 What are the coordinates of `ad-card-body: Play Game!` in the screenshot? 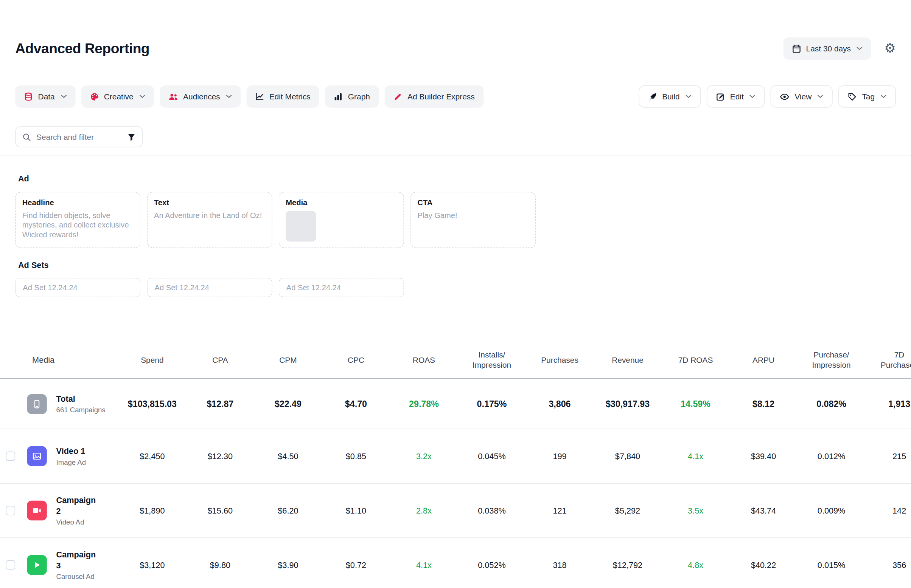 It's located at (473, 216).